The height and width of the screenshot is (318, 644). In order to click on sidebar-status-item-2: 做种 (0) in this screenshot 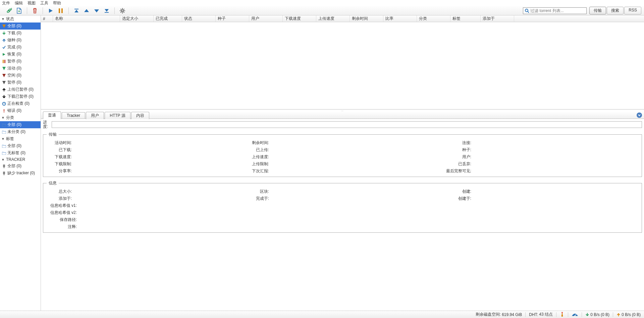, I will do `click(20, 40)`.